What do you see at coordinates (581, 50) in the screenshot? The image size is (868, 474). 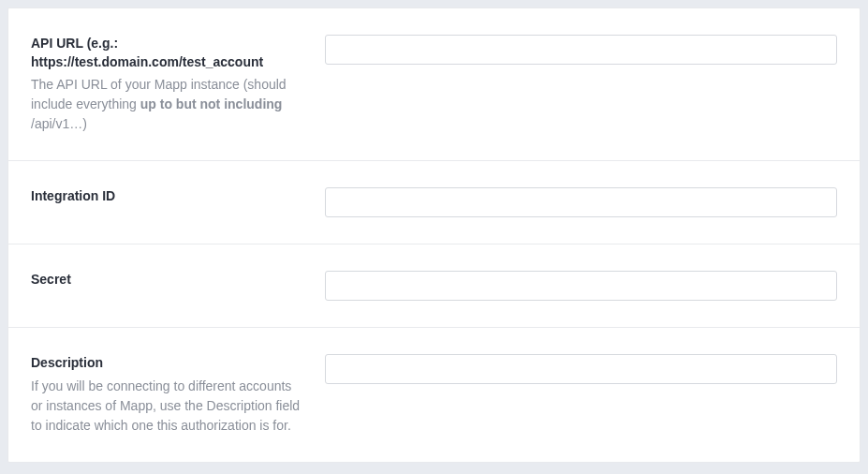 I see `api-url-input` at bounding box center [581, 50].